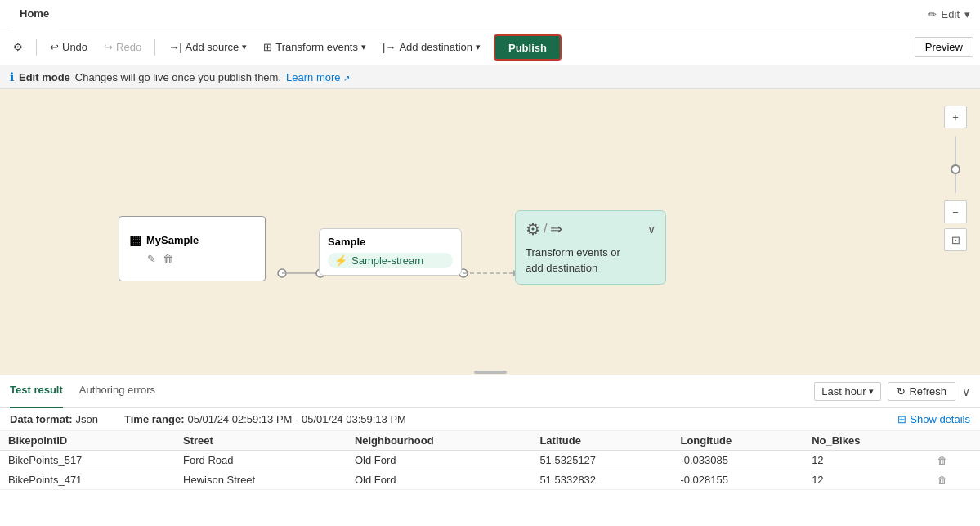  I want to click on destination-chevron-icon: ∨, so click(651, 229).